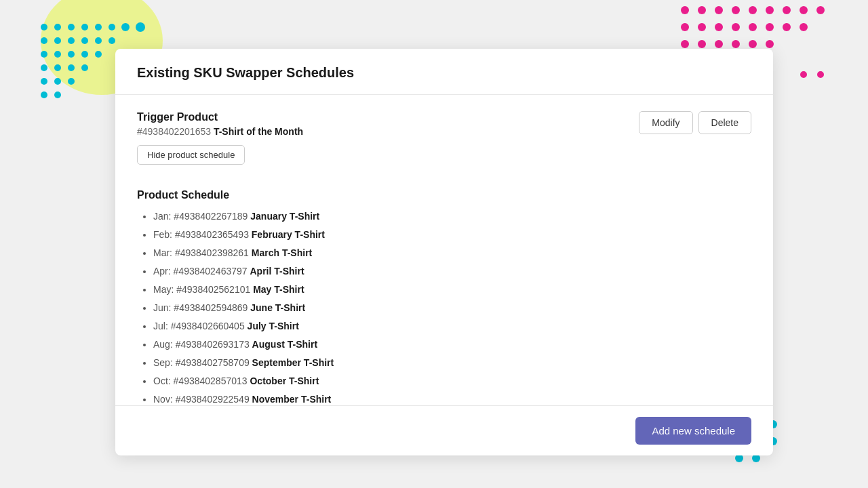 The width and height of the screenshot is (868, 488). Describe the element at coordinates (282, 253) in the screenshot. I see `schedule-product-name: March T-Shirt` at that location.